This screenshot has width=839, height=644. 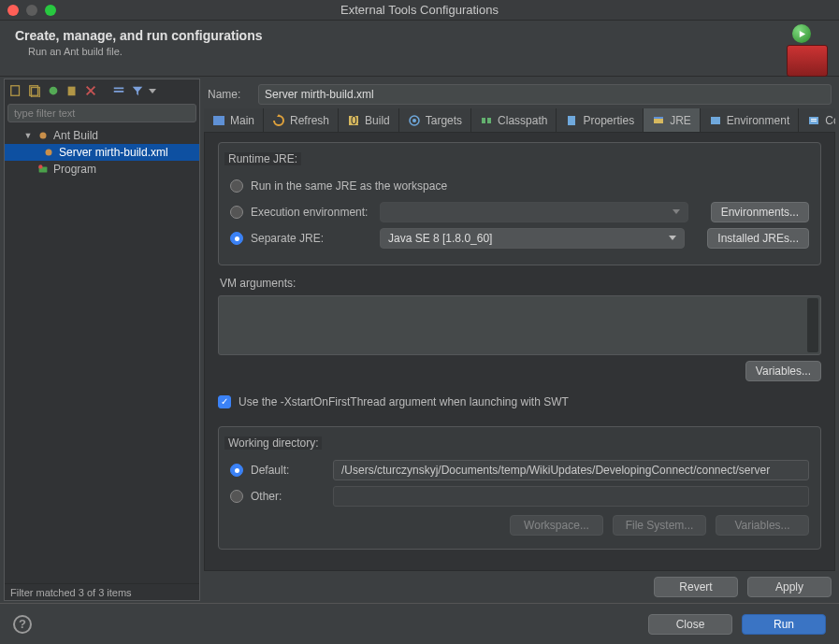 What do you see at coordinates (13, 10) in the screenshot?
I see `window-close-button` at bounding box center [13, 10].